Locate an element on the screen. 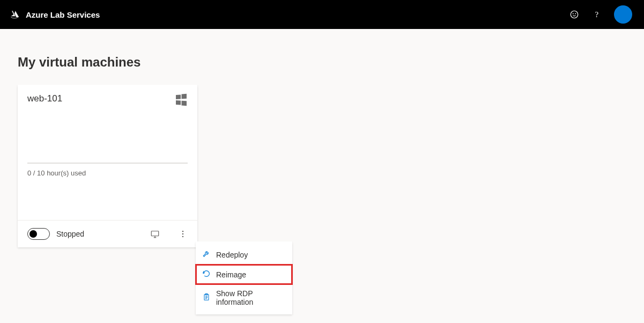  menu-label: Redeploy is located at coordinates (232, 255).